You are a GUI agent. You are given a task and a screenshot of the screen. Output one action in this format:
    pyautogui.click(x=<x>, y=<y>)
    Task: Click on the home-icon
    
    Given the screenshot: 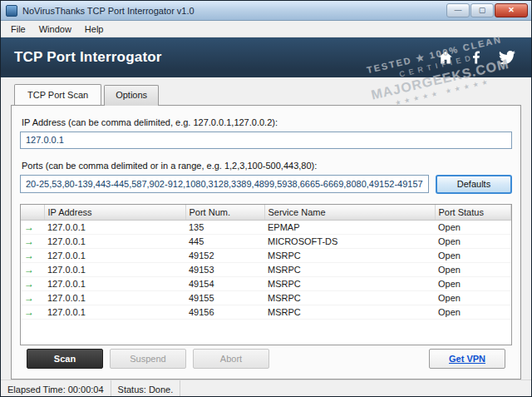 What is the action you would take?
    pyautogui.click(x=446, y=57)
    